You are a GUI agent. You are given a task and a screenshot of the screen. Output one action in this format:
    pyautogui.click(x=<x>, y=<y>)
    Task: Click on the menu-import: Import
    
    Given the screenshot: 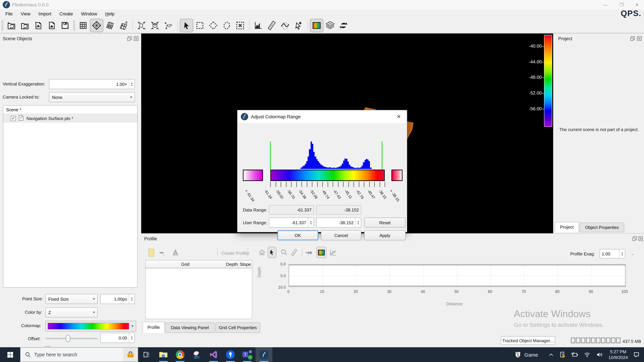 What is the action you would take?
    pyautogui.click(x=45, y=14)
    